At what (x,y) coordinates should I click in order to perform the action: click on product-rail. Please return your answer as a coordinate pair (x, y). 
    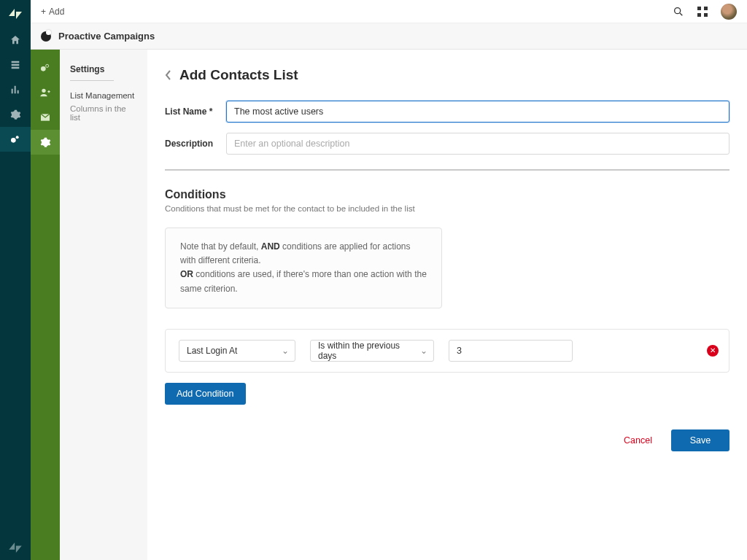
    Looking at the image, I should click on (15, 280).